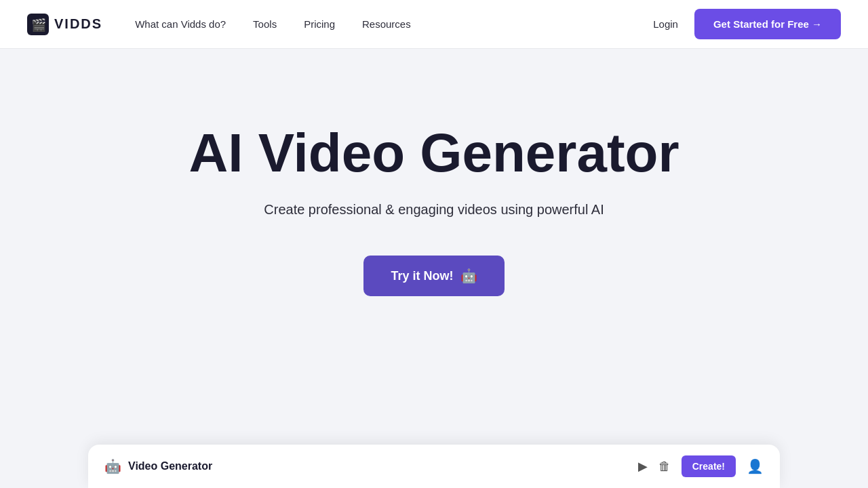 This screenshot has height=488, width=868. What do you see at coordinates (768, 24) in the screenshot?
I see `get-started-button: Get Started for Free →` at bounding box center [768, 24].